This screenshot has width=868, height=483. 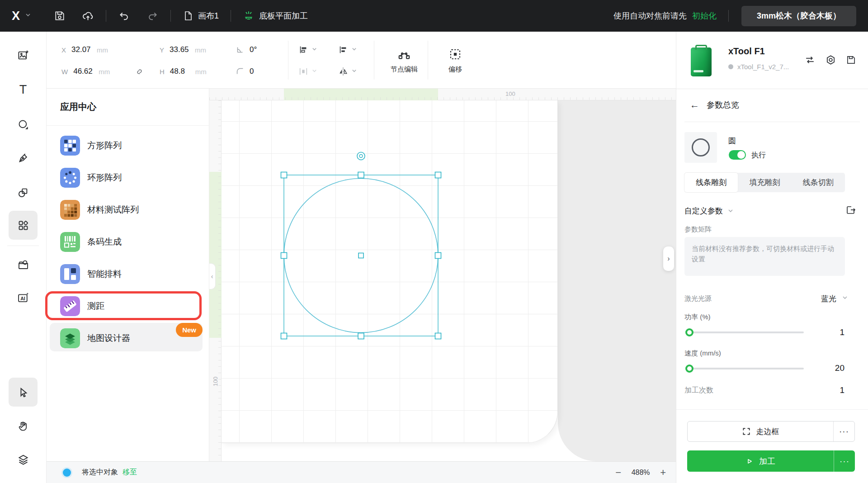 I want to click on corner-radius-value: 0, so click(x=257, y=71).